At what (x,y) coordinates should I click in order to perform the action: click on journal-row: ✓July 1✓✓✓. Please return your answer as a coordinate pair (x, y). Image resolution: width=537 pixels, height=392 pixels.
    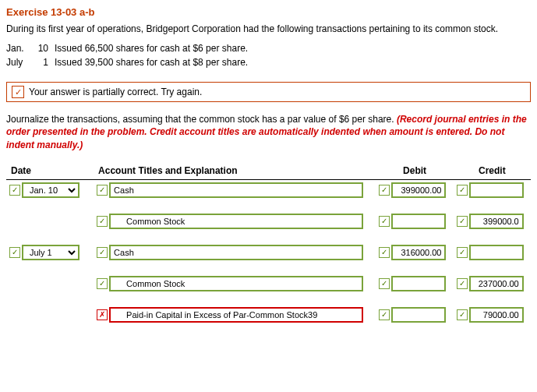
    Looking at the image, I should click on (268, 253).